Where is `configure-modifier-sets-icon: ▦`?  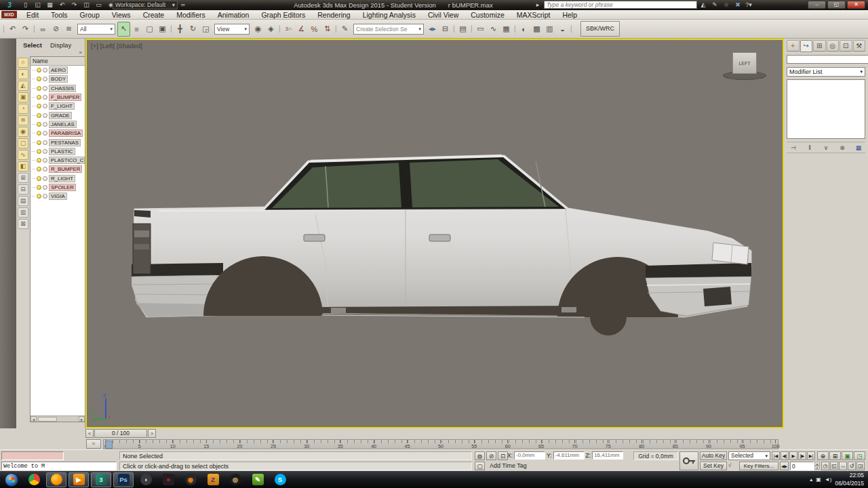 configure-modifier-sets-icon: ▦ is located at coordinates (859, 148).